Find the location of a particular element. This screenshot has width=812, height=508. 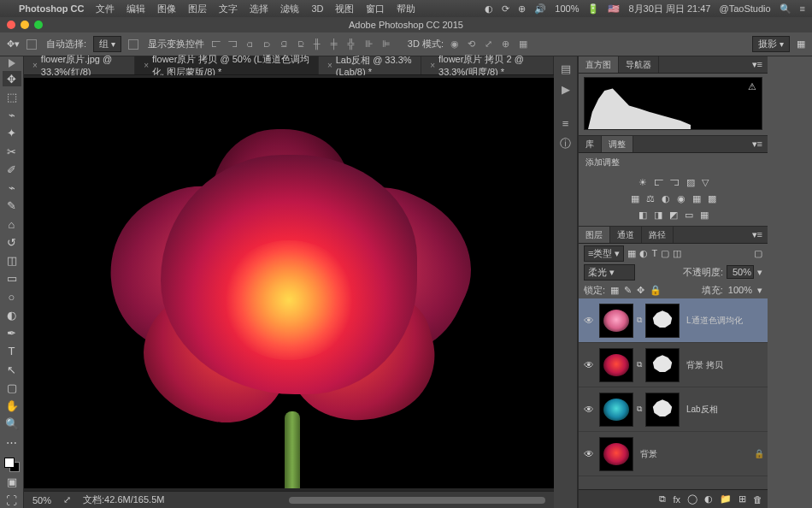

cache-warning-icon: ⚠ is located at coordinates (752, 87).